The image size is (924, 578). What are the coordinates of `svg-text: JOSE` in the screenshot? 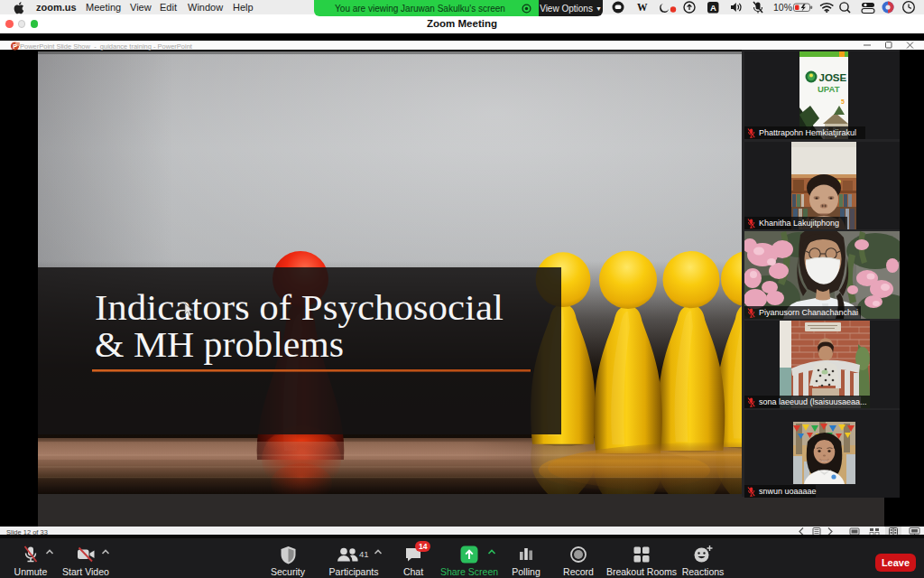 It's located at (834, 78).